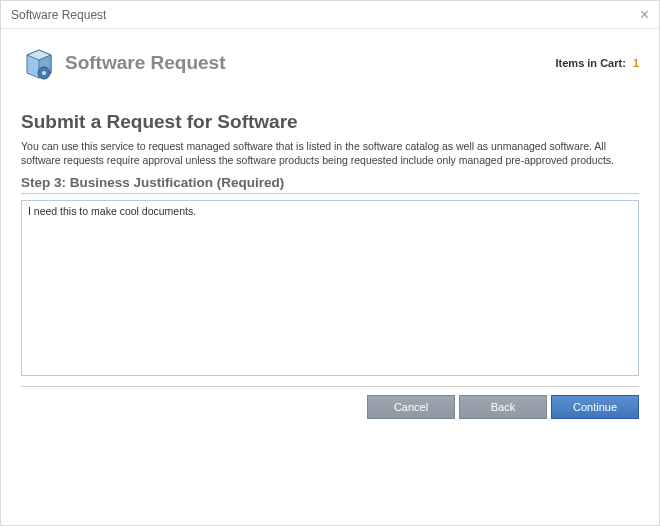  What do you see at coordinates (58, 15) in the screenshot?
I see `window-title: Software Request` at bounding box center [58, 15].